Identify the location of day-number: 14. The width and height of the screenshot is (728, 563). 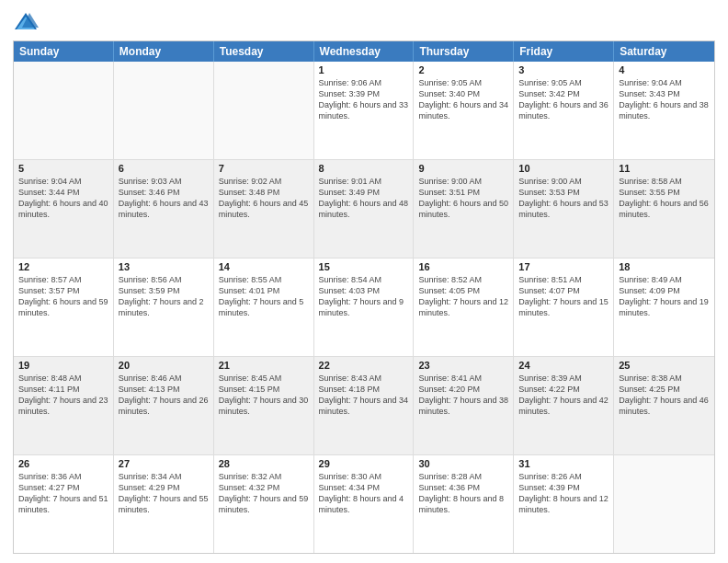
(264, 267).